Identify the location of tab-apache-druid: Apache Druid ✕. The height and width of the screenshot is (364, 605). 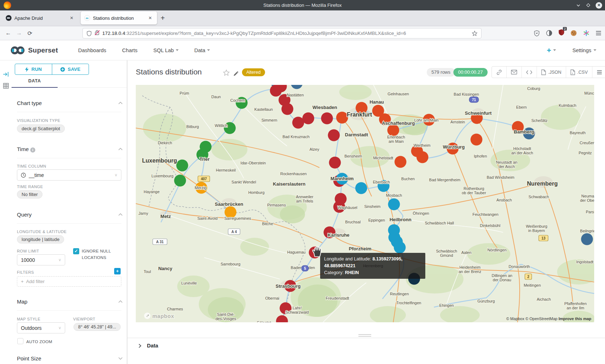
(40, 18).